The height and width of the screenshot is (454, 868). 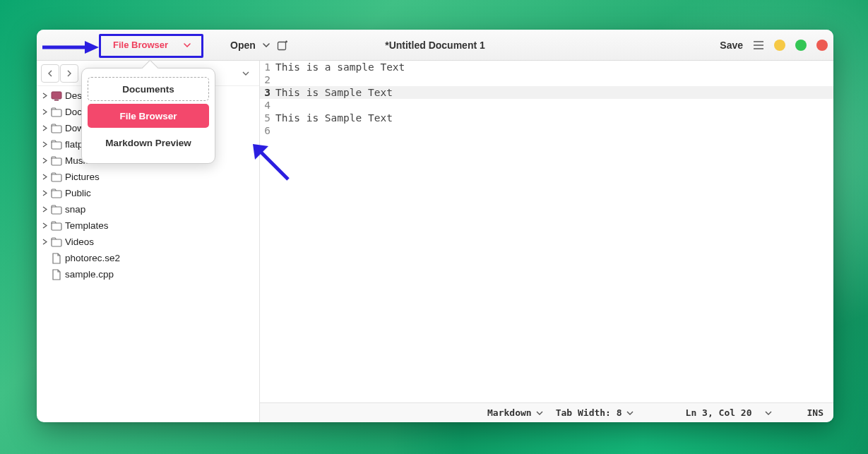 What do you see at coordinates (266, 67) in the screenshot?
I see `line-number: 1` at bounding box center [266, 67].